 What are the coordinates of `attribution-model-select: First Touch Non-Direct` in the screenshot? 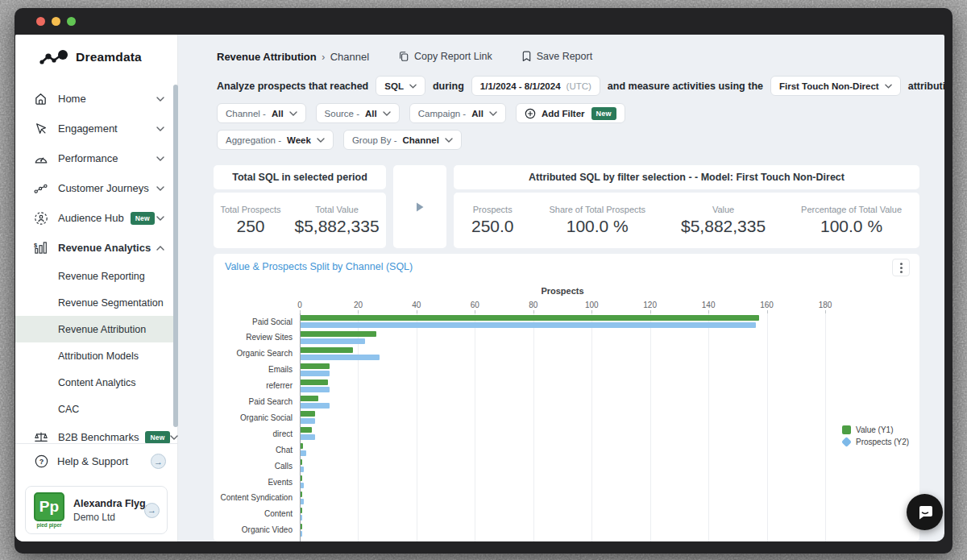 It's located at (836, 85).